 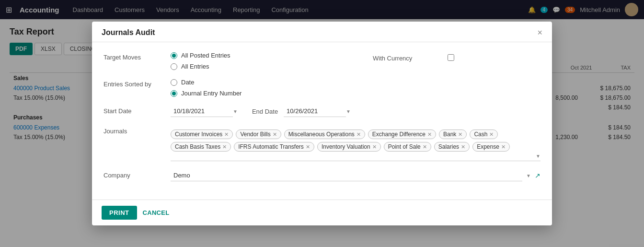 I want to click on journal-tag: Inventory Valuation✕, so click(x=349, y=147).